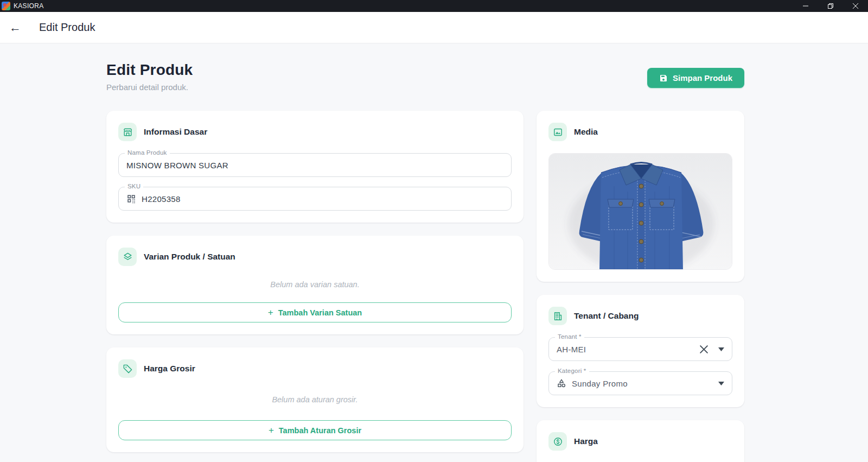  Describe the element at coordinates (663, 78) in the screenshot. I see `save-icon` at that location.